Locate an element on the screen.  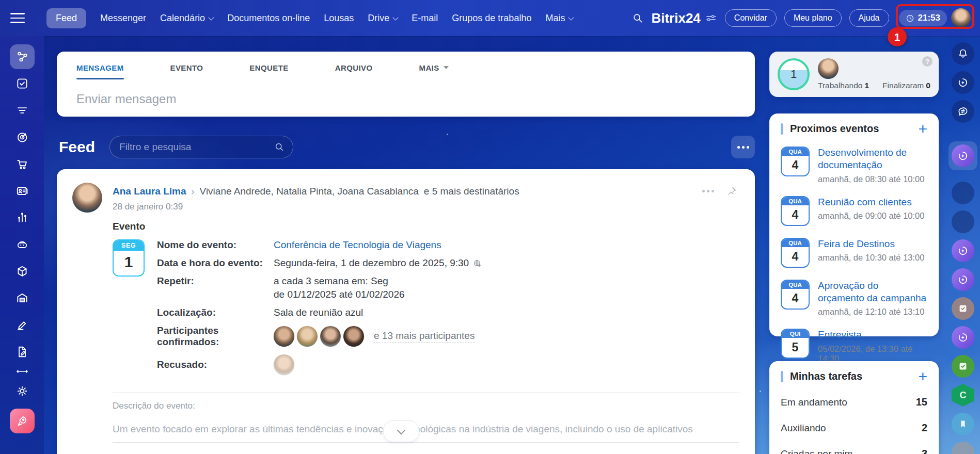
sidebar-item-store is located at coordinates (22, 164).